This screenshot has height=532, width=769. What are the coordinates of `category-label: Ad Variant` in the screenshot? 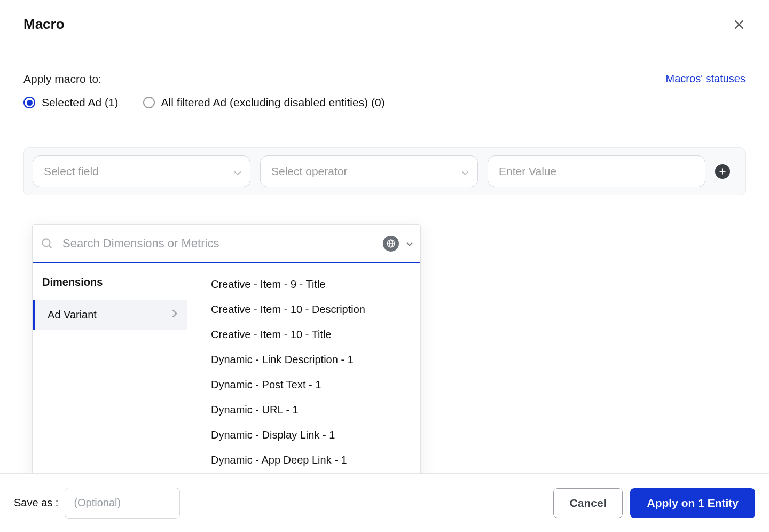 It's located at (72, 315).